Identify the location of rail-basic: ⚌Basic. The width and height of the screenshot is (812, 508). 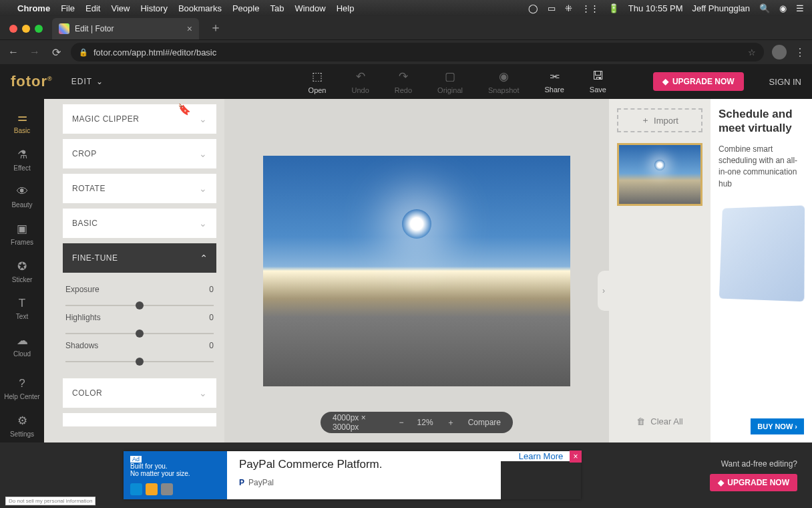
(22, 122).